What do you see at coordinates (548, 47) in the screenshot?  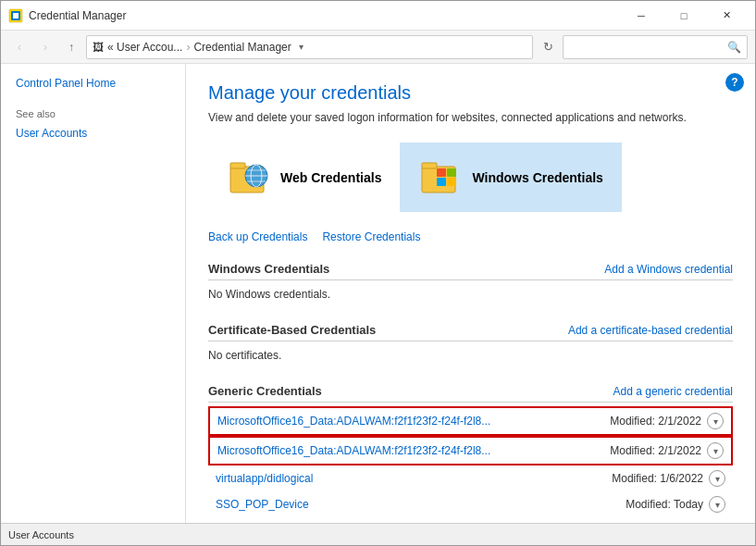 I see `refresh-button: ↻` at bounding box center [548, 47].